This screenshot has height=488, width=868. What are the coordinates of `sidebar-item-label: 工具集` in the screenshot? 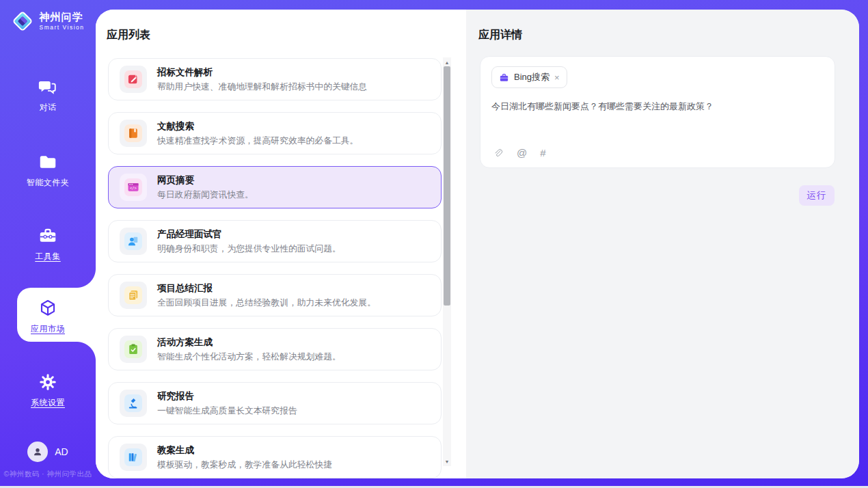 It's located at (48, 257).